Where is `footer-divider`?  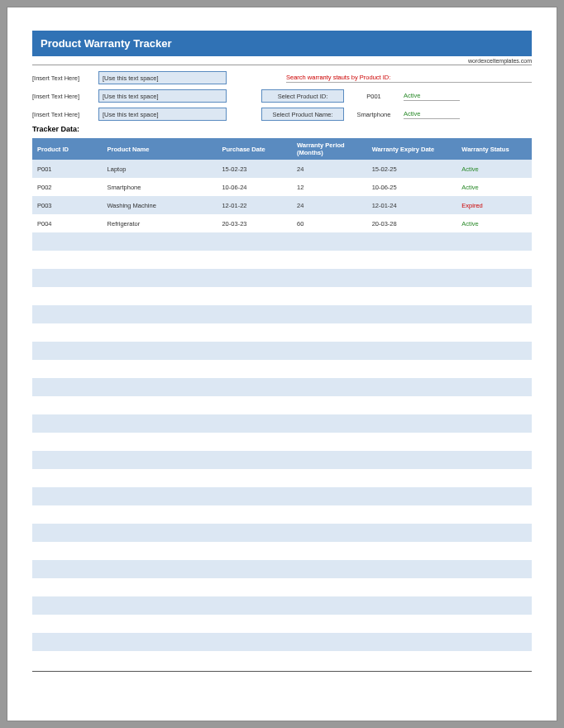 footer-divider is located at coordinates (282, 672).